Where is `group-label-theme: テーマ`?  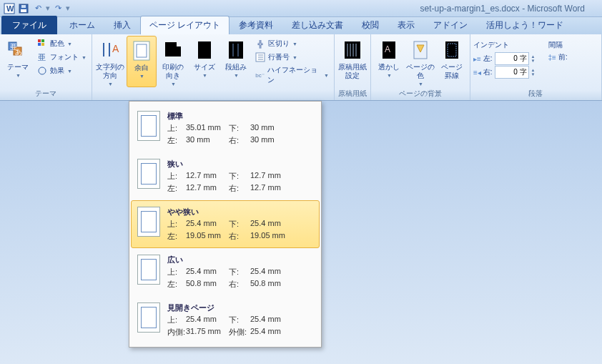
group-label-theme: テーマ is located at coordinates (46, 94).